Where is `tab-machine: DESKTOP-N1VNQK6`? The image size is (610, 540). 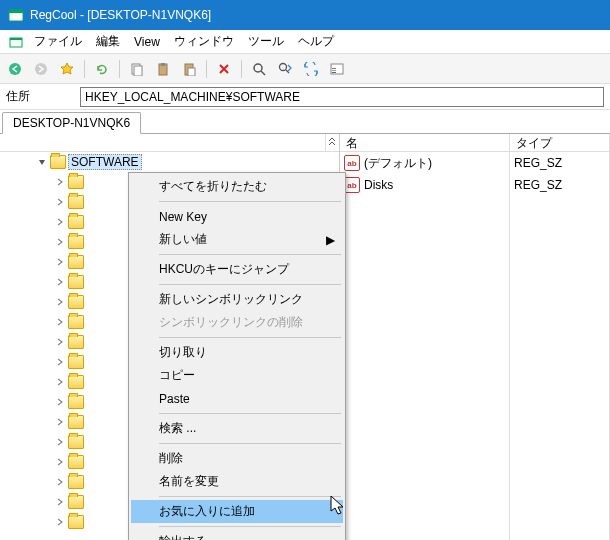
tab-machine: DESKTOP-N1VNQK6 is located at coordinates (72, 123).